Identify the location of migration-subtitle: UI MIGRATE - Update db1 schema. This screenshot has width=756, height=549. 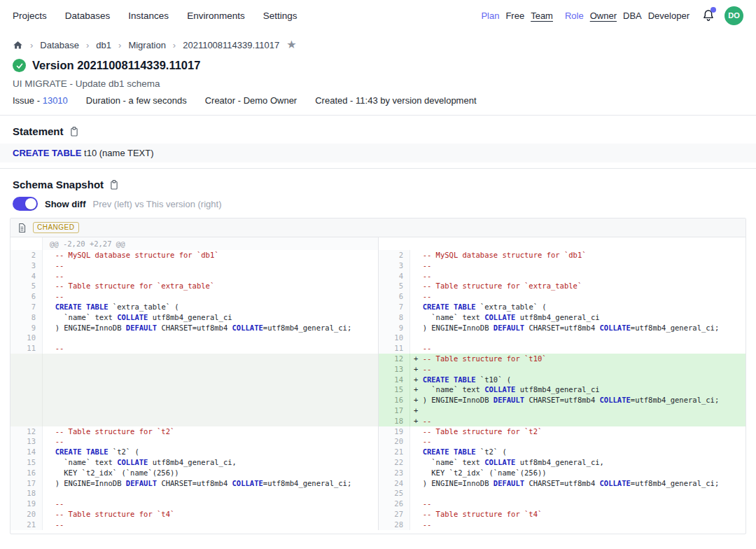
(378, 84).